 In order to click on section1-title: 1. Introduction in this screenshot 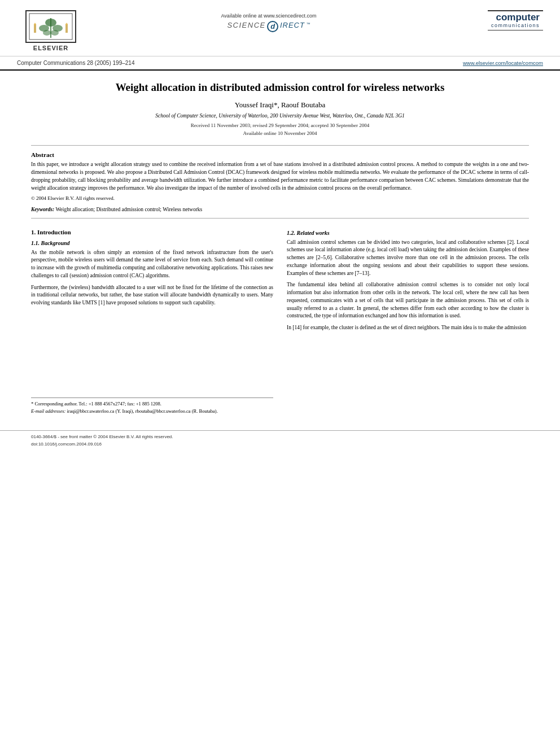, I will do `click(152, 232)`.